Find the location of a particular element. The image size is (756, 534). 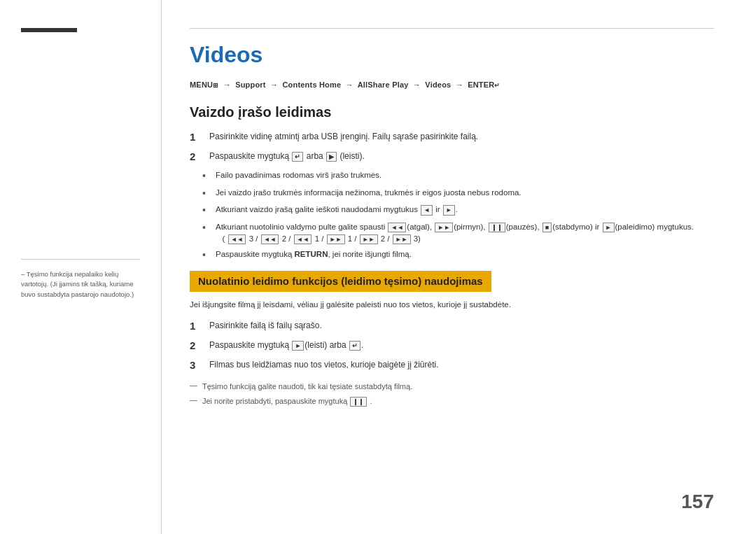

step-1: 1 Pasirinkite vidinę atmintį arba USB įr… is located at coordinates (452, 136).